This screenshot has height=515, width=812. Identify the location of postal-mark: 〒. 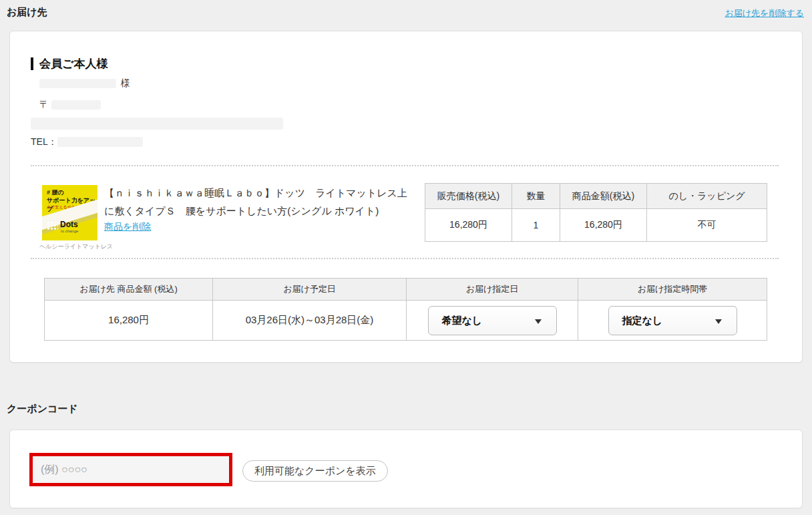
(44, 105).